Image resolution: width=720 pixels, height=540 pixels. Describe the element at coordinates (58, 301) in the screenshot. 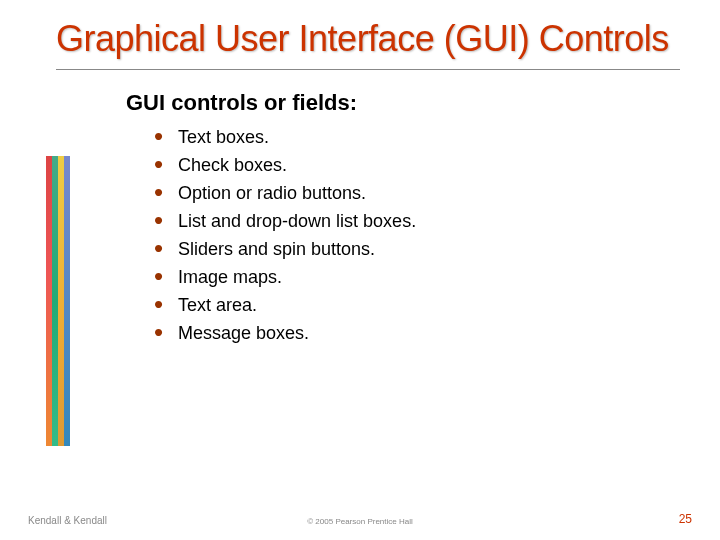

I see `decorative-stripe` at that location.